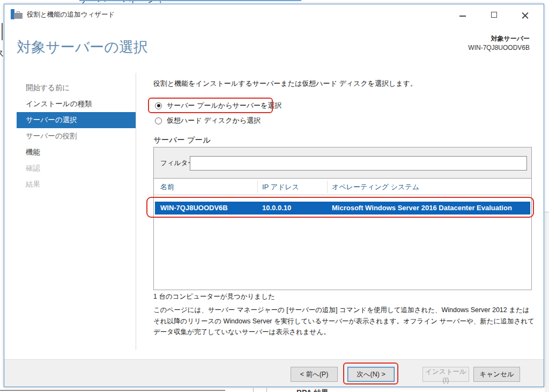  What do you see at coordinates (499, 39) in the screenshot?
I see `target-server-label: 対象サーバー` at bounding box center [499, 39].